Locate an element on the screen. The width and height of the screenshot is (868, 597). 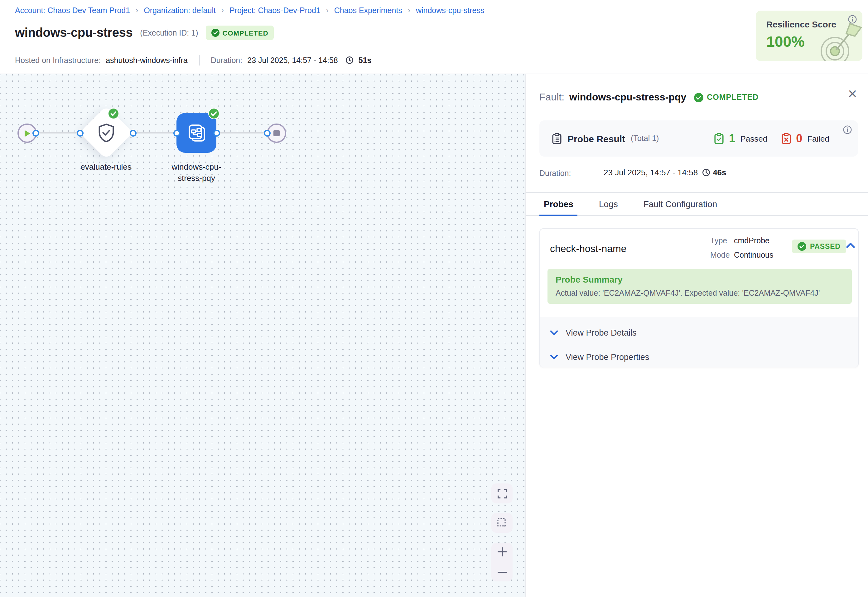
panel-duration-seconds: 46s is located at coordinates (720, 173).